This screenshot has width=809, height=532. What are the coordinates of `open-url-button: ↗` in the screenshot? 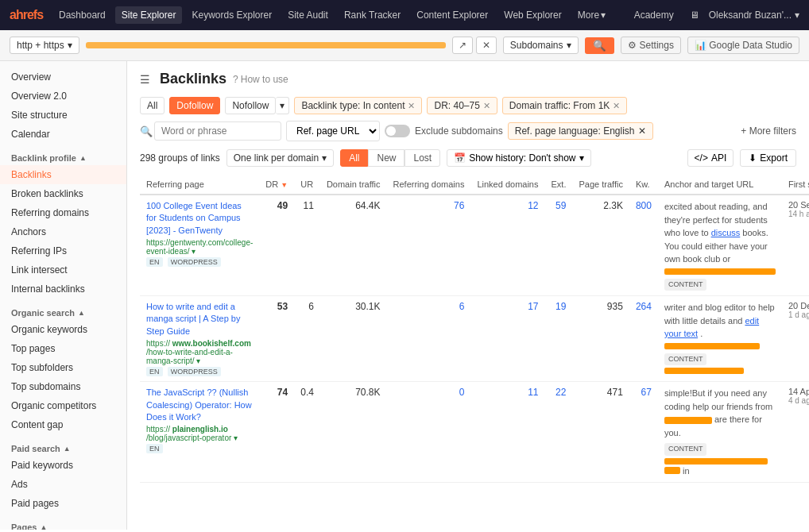 It's located at (463, 45).